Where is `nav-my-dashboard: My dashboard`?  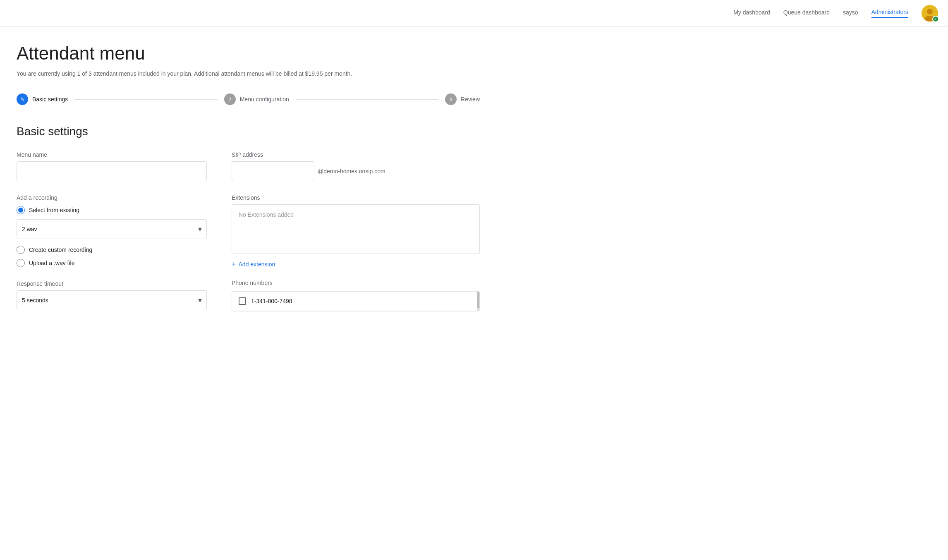 nav-my-dashboard: My dashboard is located at coordinates (752, 13).